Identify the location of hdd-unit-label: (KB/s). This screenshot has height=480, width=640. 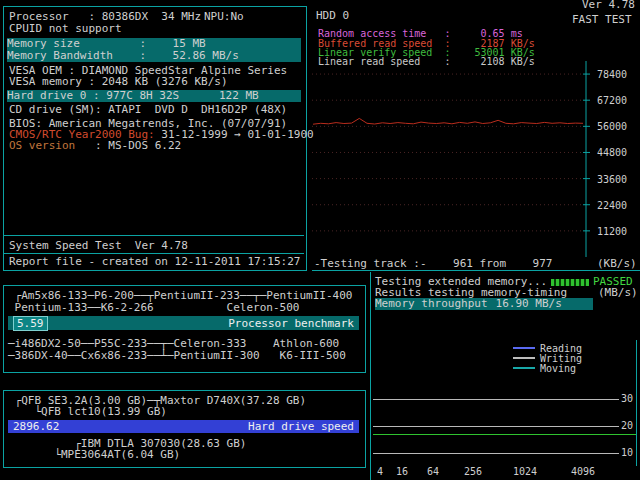
(617, 264).